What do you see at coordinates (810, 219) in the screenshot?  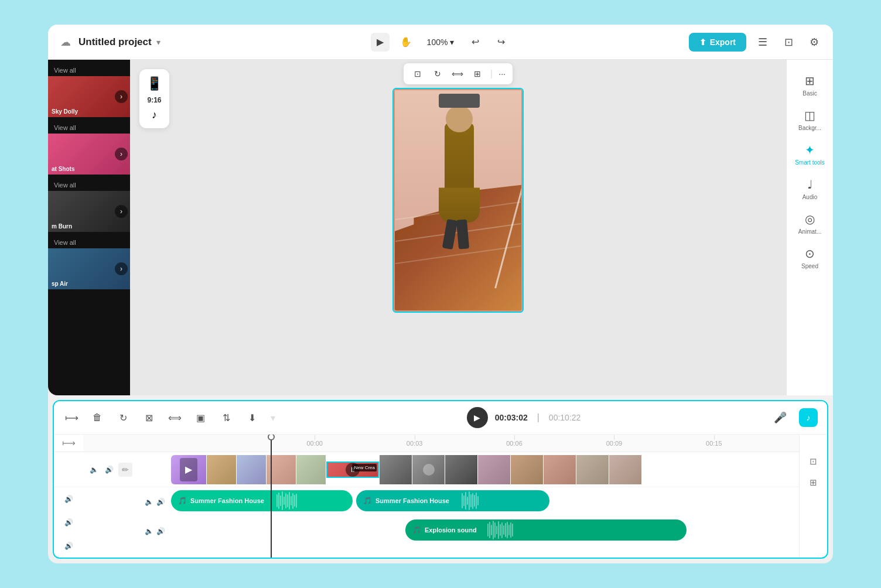 I see `animate-icon: ◎` at bounding box center [810, 219].